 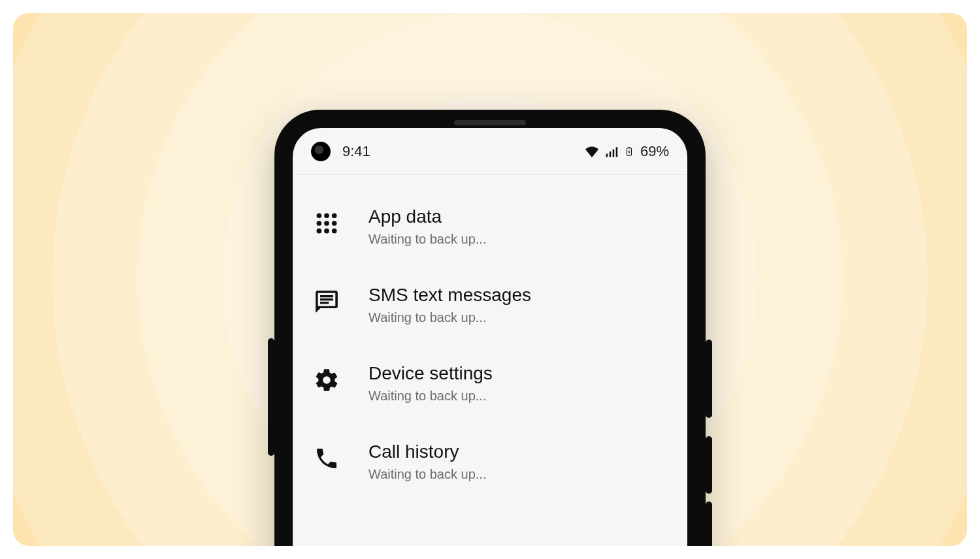 I want to click on list-item-app-data: App data Waiting to back up..., so click(x=490, y=226).